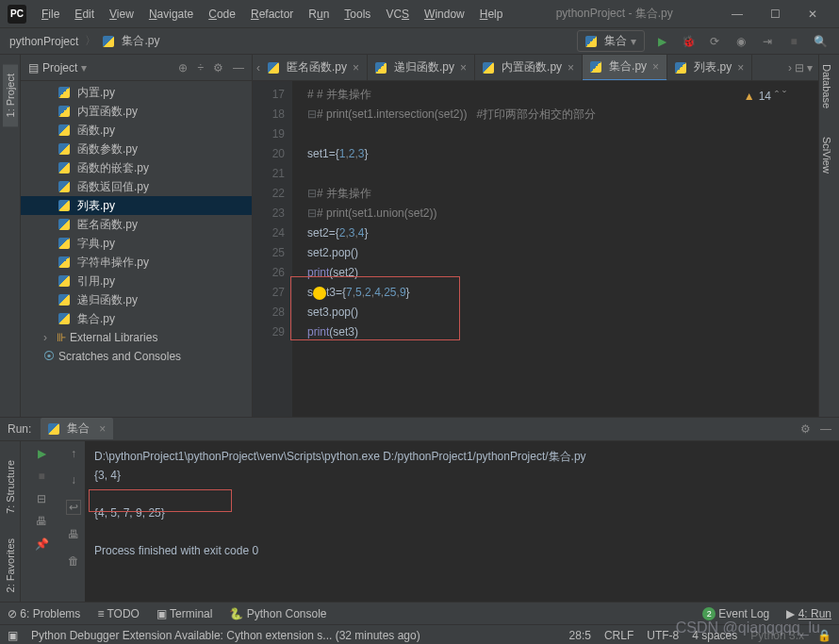 This screenshot has width=839, height=644. Describe the element at coordinates (200, 68) in the screenshot. I see `divide-icon: ÷` at that location.